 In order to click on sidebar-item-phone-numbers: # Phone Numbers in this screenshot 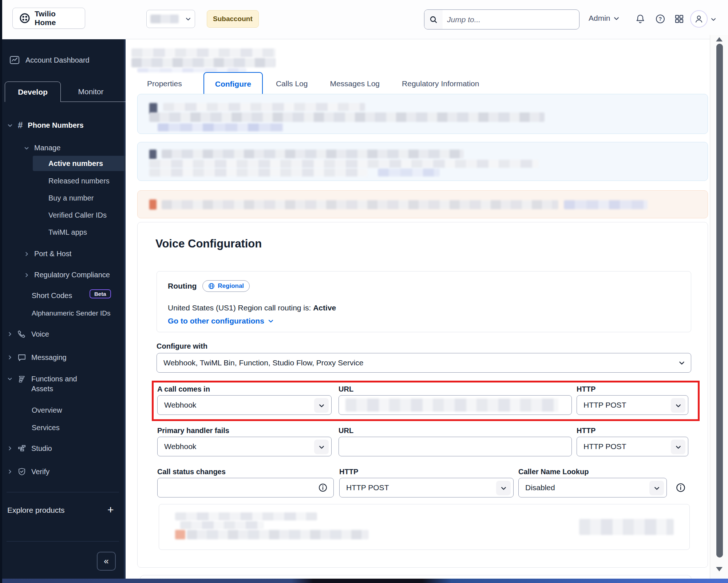, I will do `click(46, 125)`.